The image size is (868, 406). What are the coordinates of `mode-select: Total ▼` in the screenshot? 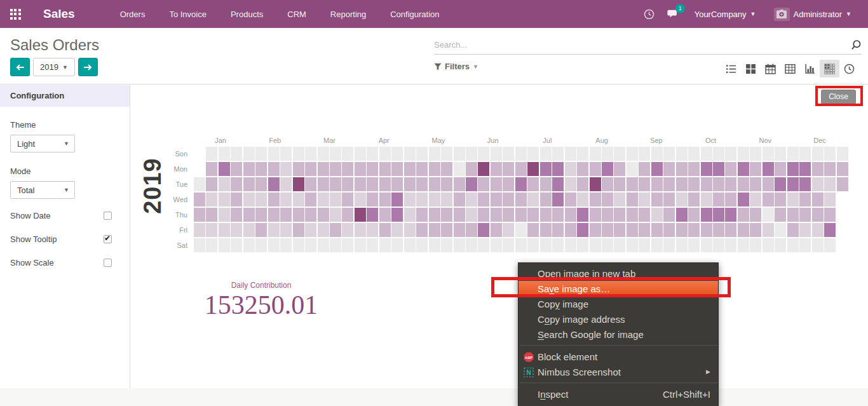 It's located at (43, 190).